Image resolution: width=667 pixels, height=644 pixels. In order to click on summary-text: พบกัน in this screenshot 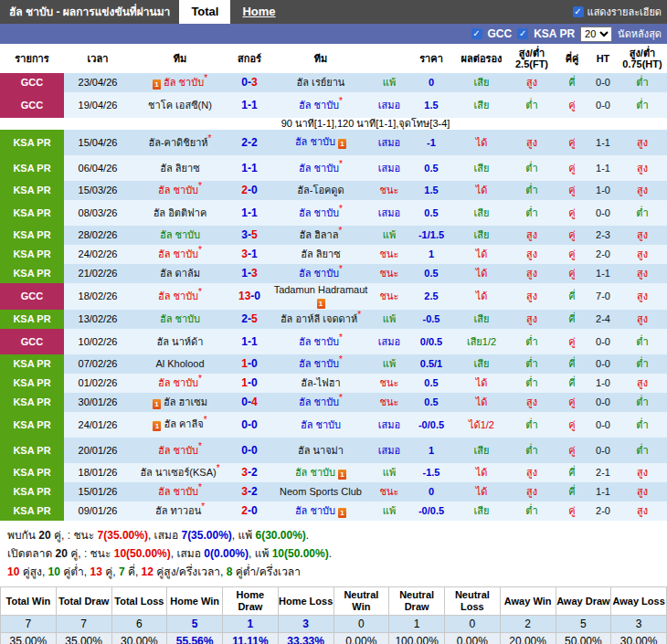, I will do `click(23, 535)`.